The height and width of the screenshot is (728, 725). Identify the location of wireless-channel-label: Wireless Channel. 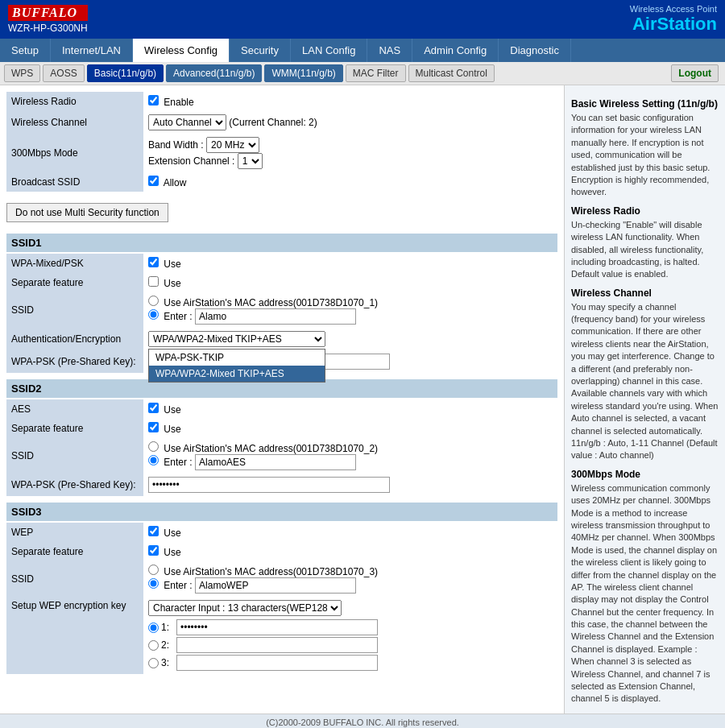
(75, 122).